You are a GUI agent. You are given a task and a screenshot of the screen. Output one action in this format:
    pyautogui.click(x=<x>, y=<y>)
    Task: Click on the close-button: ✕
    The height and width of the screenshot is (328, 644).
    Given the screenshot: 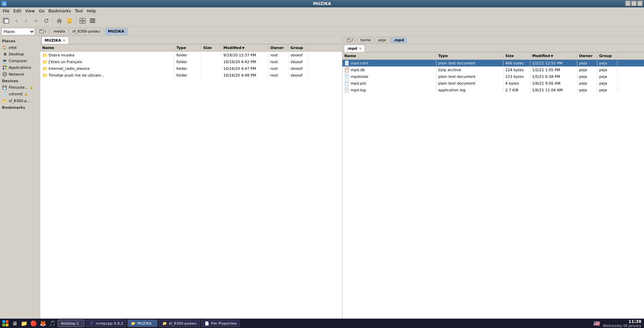 What is the action you would take?
    pyautogui.click(x=640, y=3)
    